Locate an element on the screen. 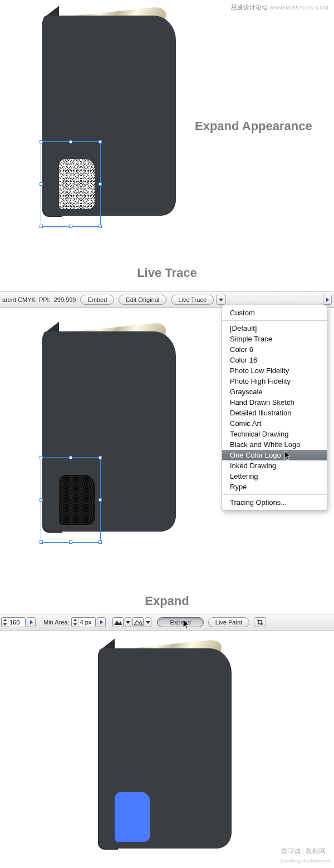  threshold-stepper is located at coordinates (13, 622).